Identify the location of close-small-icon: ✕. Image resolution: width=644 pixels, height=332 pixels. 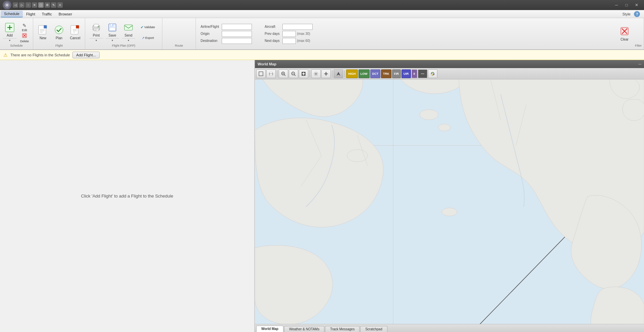
(35, 5).